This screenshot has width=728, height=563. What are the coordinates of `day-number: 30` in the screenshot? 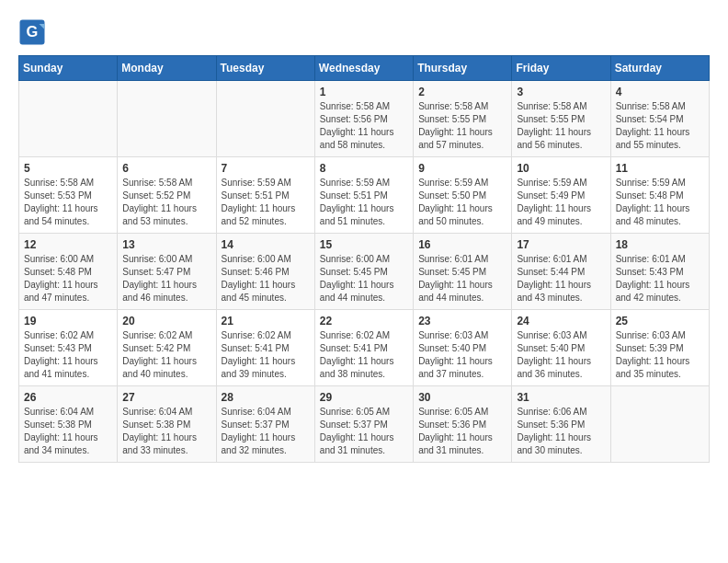 It's located at (462, 397).